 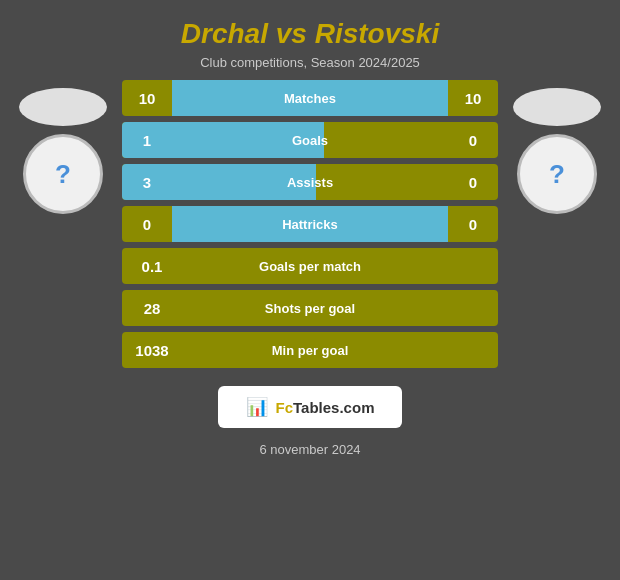 What do you see at coordinates (310, 140) in the screenshot?
I see `stat-row-goals: 1 Goals 0` at bounding box center [310, 140].